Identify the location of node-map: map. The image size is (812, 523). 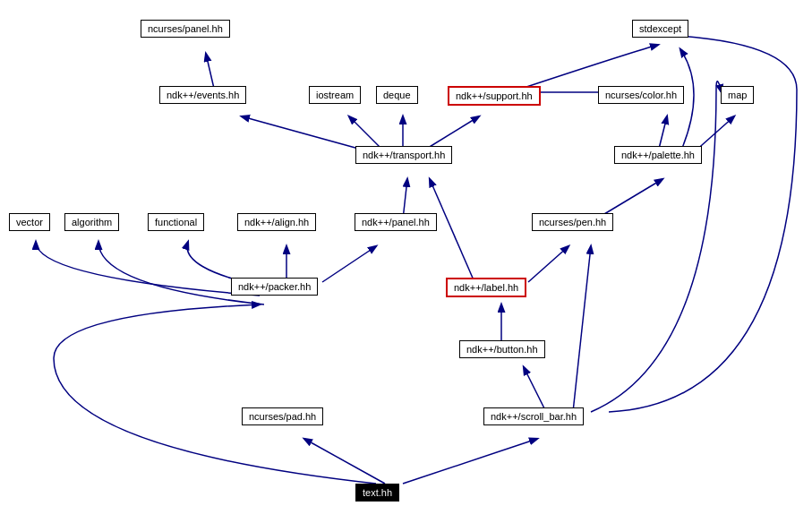
(738, 95).